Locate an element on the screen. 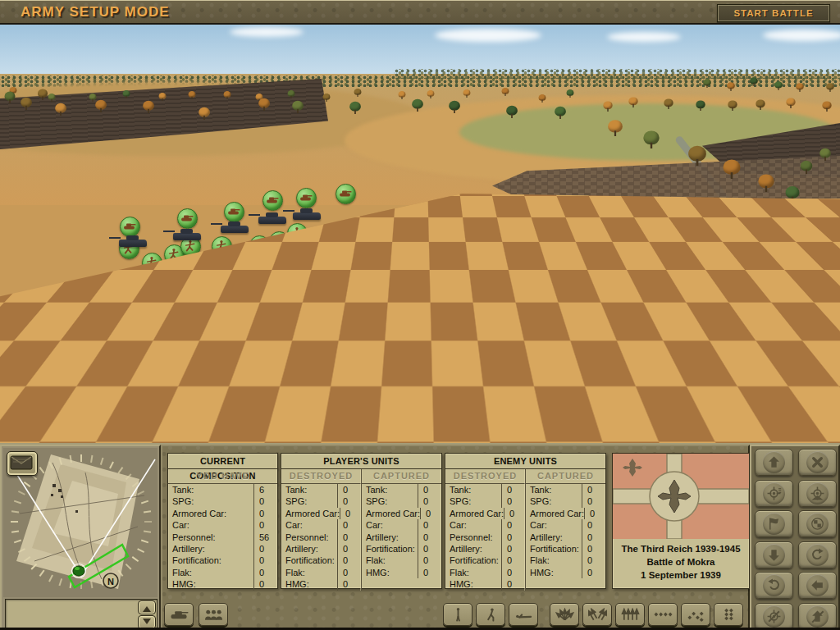  down-arrow-button is located at coordinates (774, 555).